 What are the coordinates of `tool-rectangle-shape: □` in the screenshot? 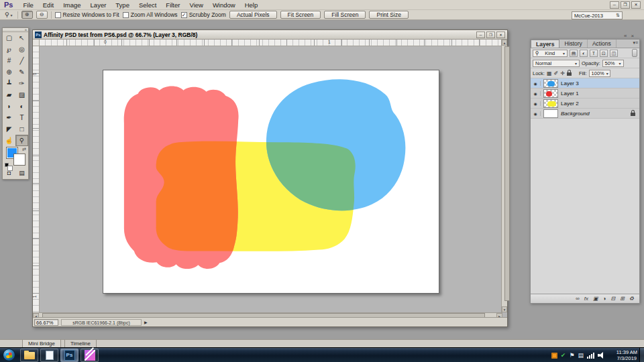 It's located at (21, 129).